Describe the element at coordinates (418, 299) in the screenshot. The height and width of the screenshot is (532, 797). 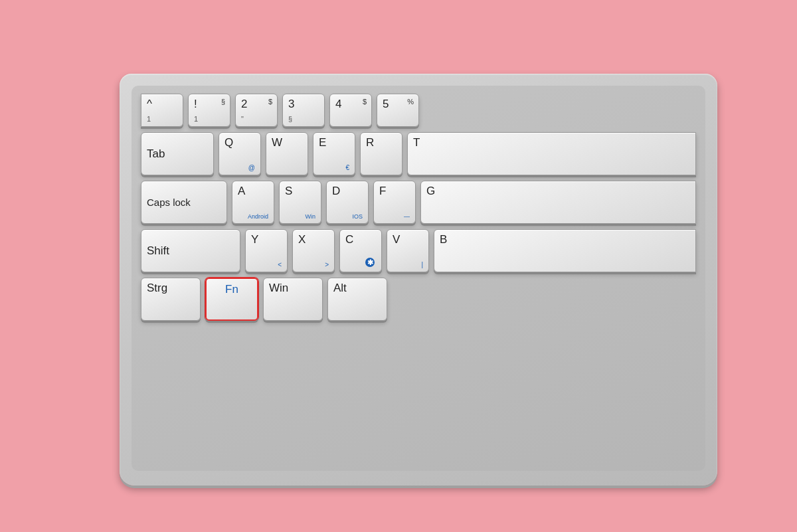
I see `bottom-row: Strg Fn Win Alt` at that location.